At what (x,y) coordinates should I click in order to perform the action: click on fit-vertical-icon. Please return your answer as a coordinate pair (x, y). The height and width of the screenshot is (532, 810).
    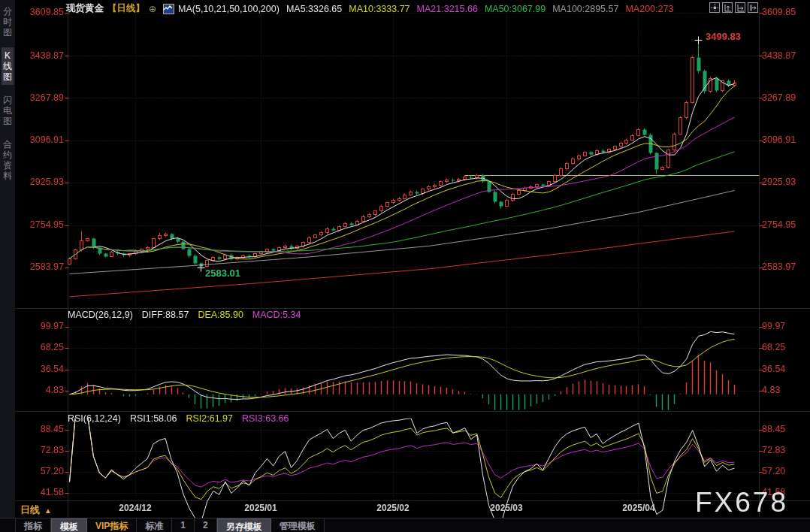
    Looking at the image, I should click on (727, 8).